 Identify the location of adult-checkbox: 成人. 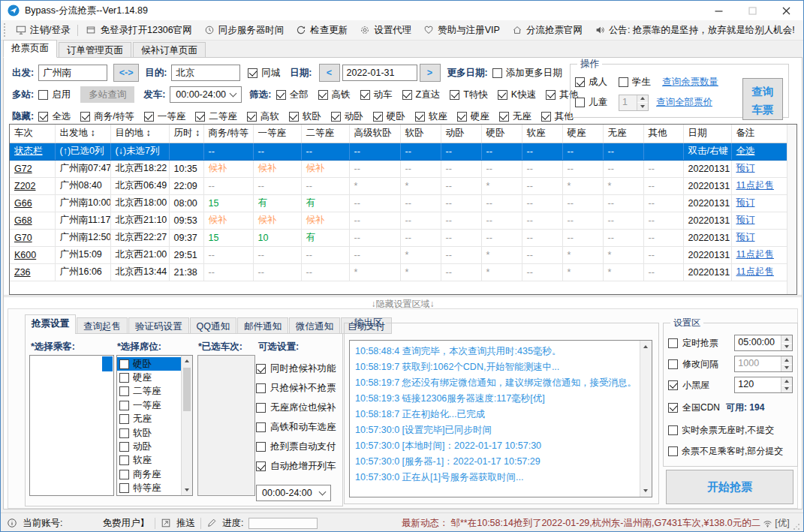
(592, 83).